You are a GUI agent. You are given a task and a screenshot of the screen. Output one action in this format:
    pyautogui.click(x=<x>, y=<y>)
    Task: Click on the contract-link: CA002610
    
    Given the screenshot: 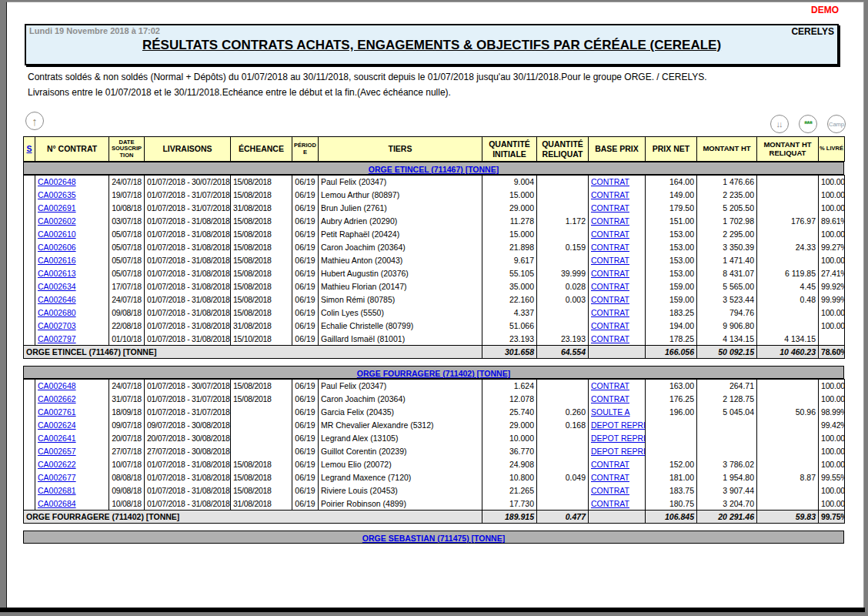 What is the action you would take?
    pyautogui.click(x=57, y=234)
    